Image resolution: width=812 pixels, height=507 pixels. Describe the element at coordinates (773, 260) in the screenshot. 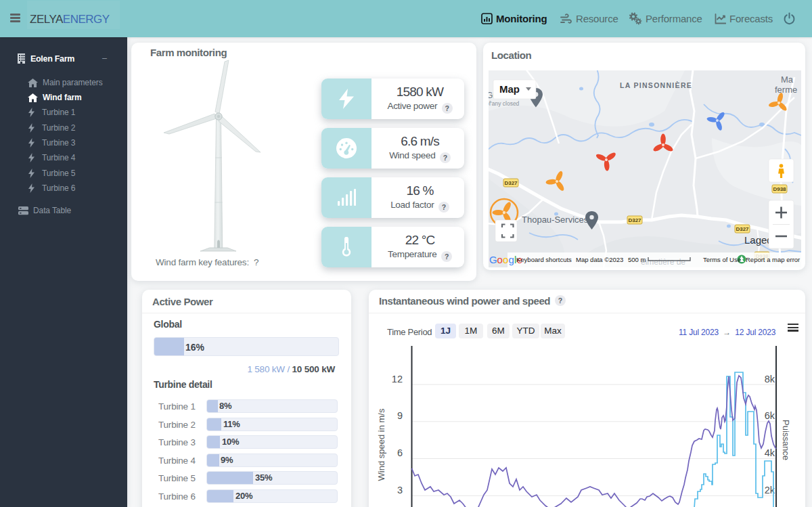

I see `svg-text: Report a map error` at that location.